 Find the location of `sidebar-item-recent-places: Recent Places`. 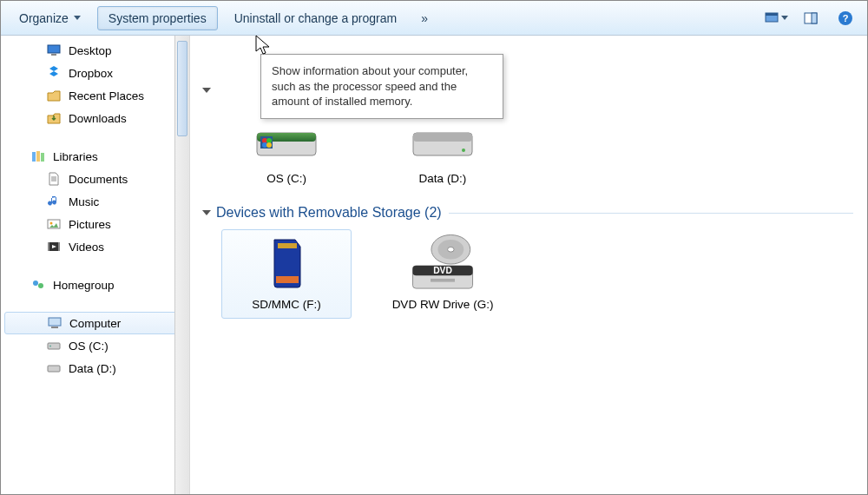

sidebar-item-recent-places: Recent Places is located at coordinates (95, 96).